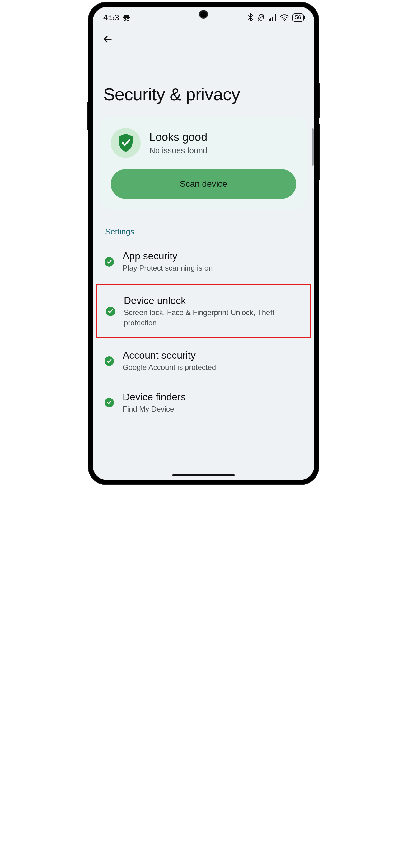 The width and height of the screenshot is (407, 868). What do you see at coordinates (168, 268) in the screenshot?
I see `setting-desc: Play Protect scanning is on` at bounding box center [168, 268].